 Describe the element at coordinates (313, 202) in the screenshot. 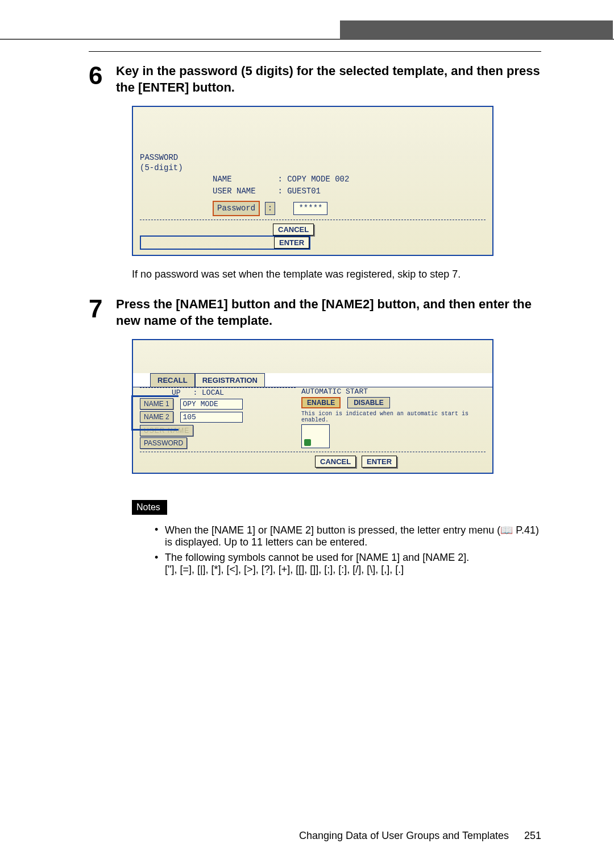

I see `figure-1-body: PASSWORD (5-digit) NAME : COPY MODE 002 …` at that location.